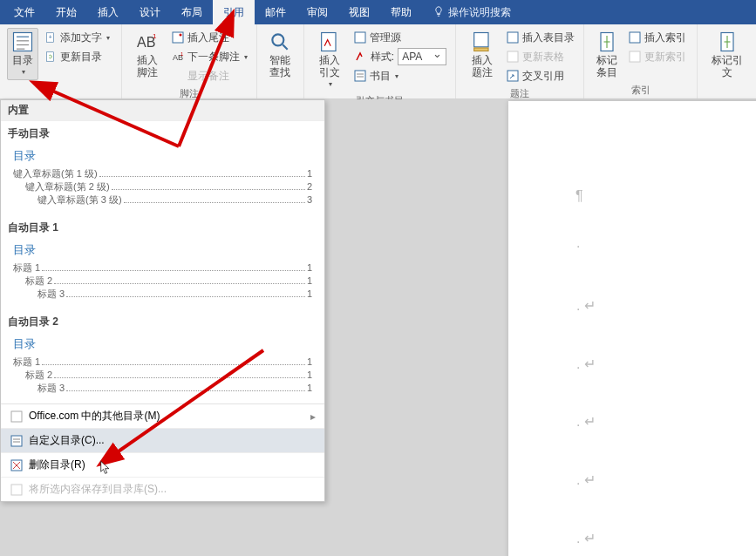 This screenshot has height=556, width=756. I want to click on group-label-captions: 题注, so click(520, 94).